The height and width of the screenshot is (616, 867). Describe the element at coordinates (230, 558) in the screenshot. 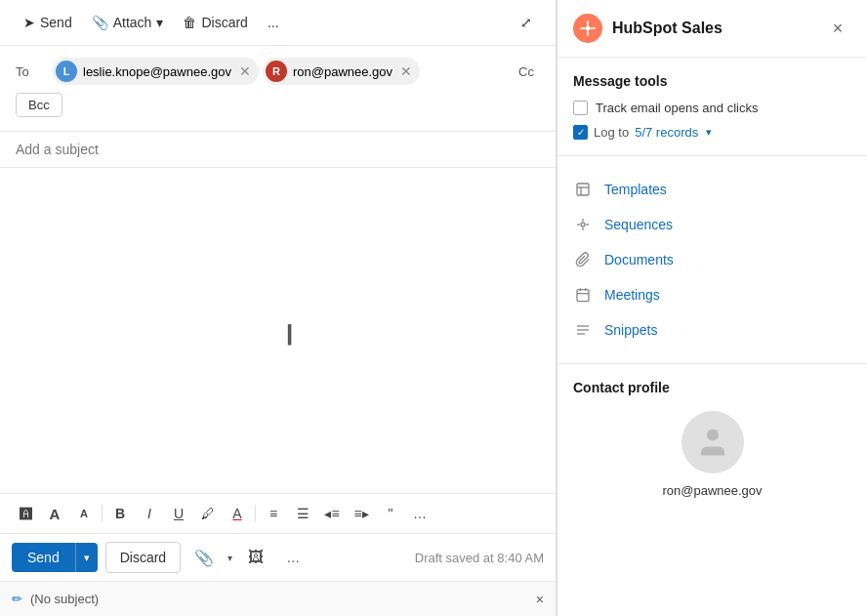

I see `attach-dropdown-button: ▾` at that location.